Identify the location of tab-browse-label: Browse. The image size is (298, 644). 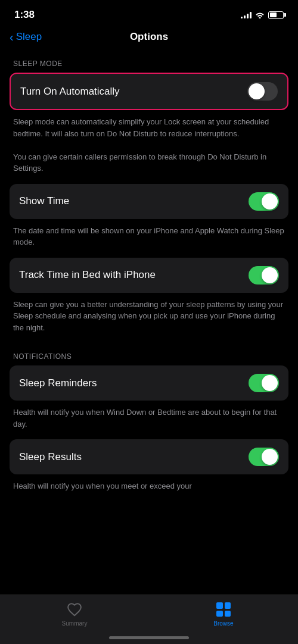
(223, 624).